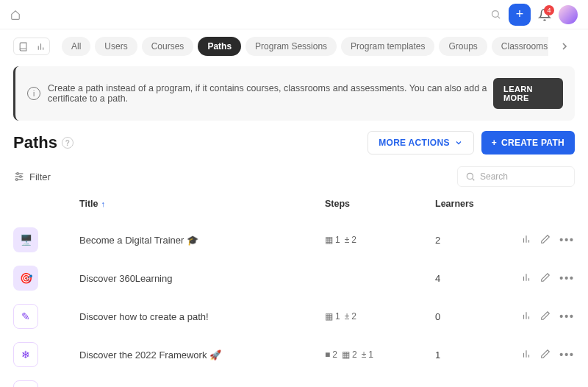 This screenshot has height=387, width=588. I want to click on filter-label: Filter, so click(40, 177).